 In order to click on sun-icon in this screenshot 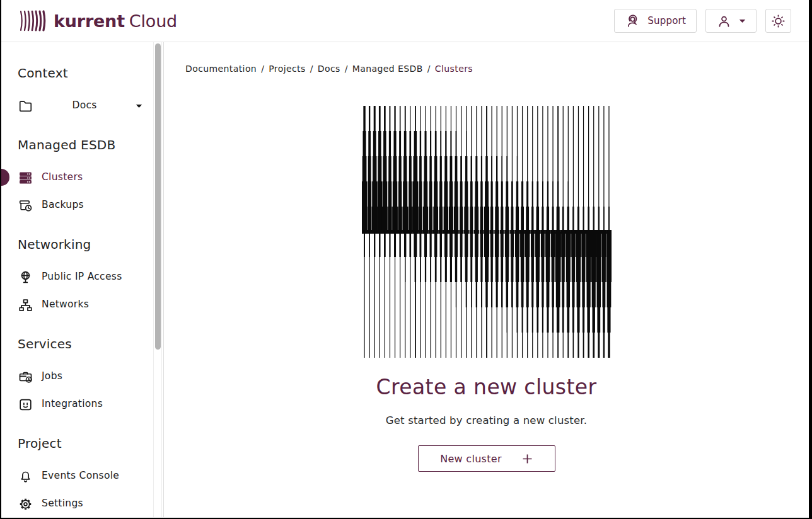, I will do `click(778, 21)`.